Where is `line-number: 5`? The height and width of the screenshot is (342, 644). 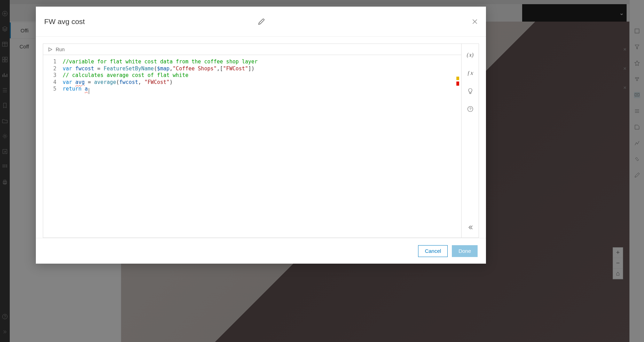 line-number: 5 is located at coordinates (50, 89).